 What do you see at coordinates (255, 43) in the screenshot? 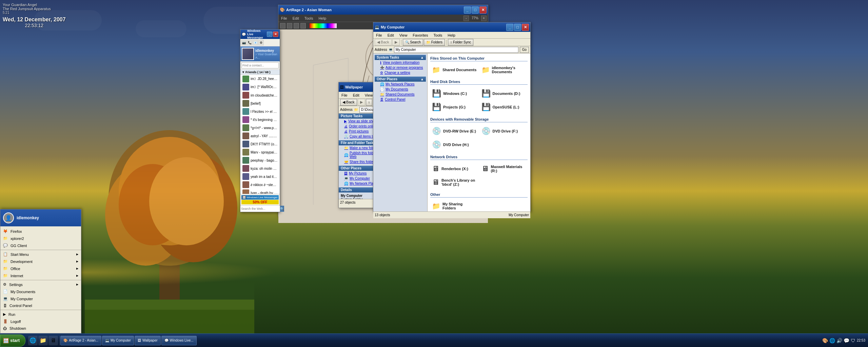
I see `msn-btn-3: 📧` at bounding box center [255, 43].